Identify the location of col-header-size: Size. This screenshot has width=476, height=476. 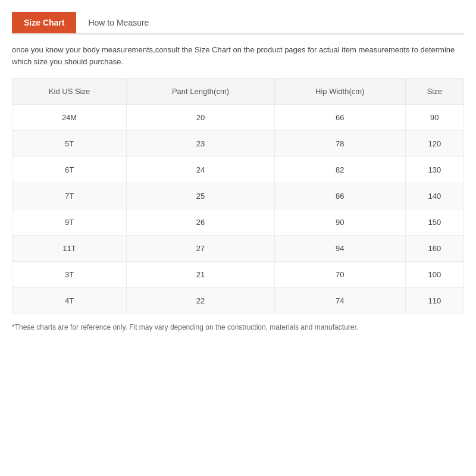
(434, 92).